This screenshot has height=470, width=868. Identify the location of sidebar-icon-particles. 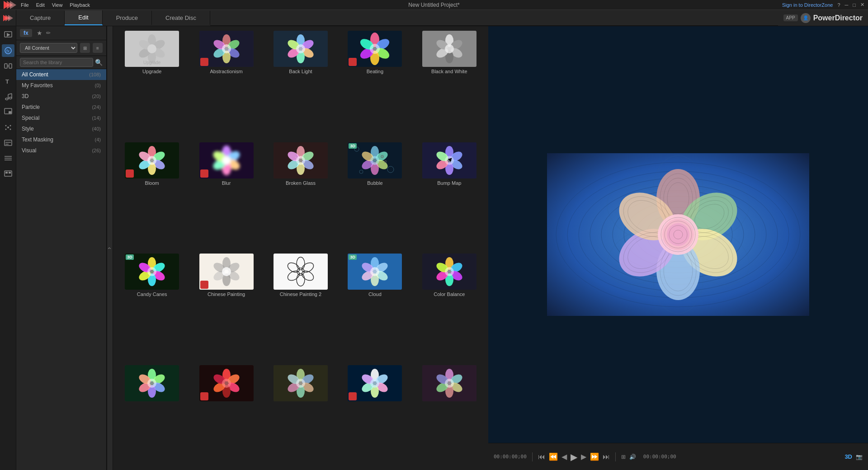
(8, 127).